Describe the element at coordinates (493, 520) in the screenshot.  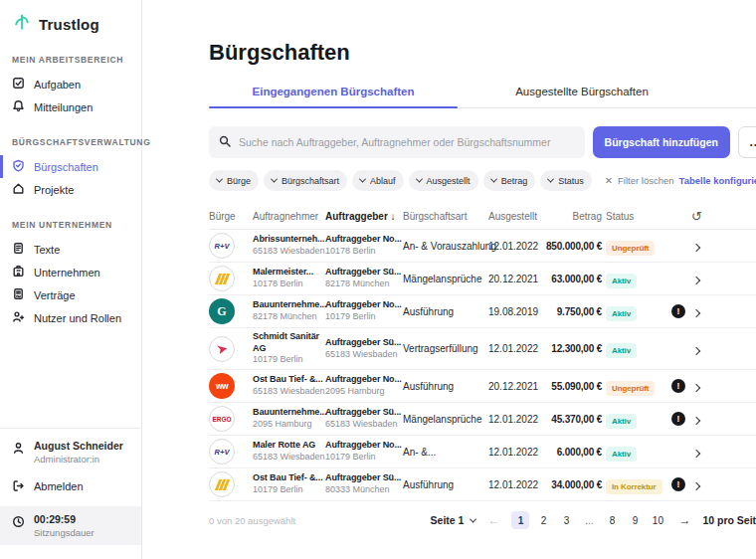
I see `prev-page-button: ←` at that location.